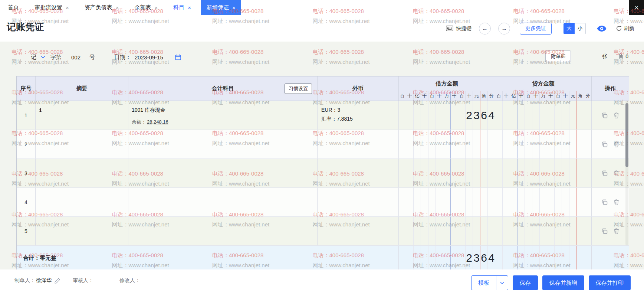 The image size is (644, 291). I want to click on shortcut-keys-button: 快捷键, so click(459, 29).